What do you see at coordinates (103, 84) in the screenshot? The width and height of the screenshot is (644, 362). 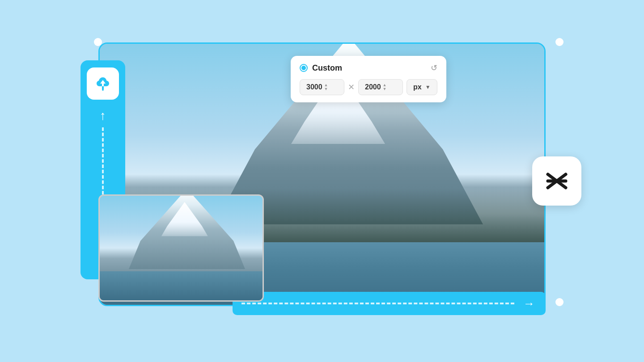 I see `cloud-upload-icon-box` at bounding box center [103, 84].